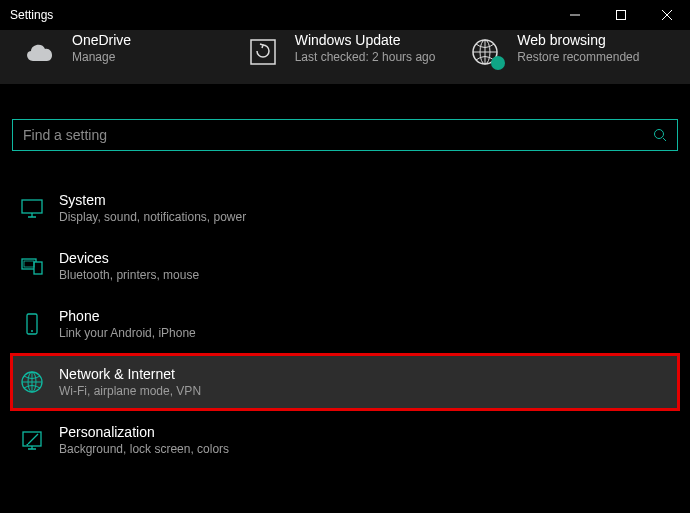 The height and width of the screenshot is (513, 690). I want to click on cloud-icon, so click(40, 52).